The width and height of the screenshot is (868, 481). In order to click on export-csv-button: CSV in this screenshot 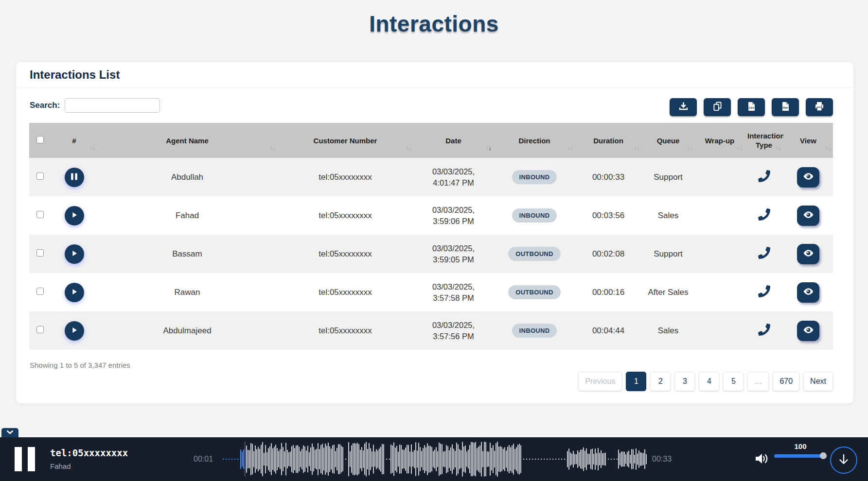, I will do `click(751, 107)`.